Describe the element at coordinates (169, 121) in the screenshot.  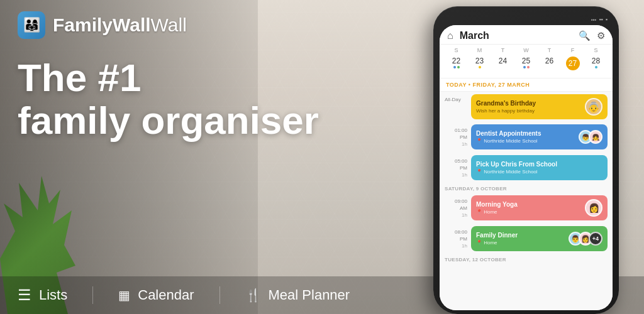
I see `tagline-line2: family organiser` at that location.